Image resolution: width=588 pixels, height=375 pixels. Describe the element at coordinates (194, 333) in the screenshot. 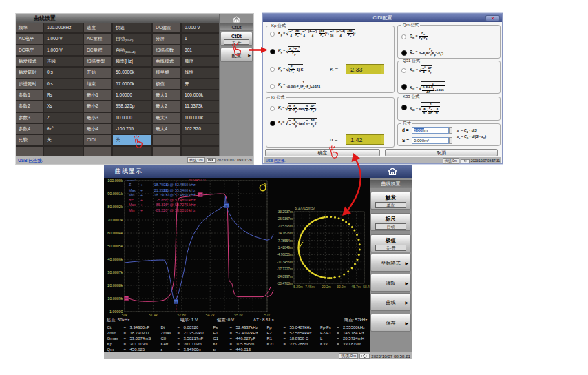

I see `svg-text: 21.3529kΩ` at that location.